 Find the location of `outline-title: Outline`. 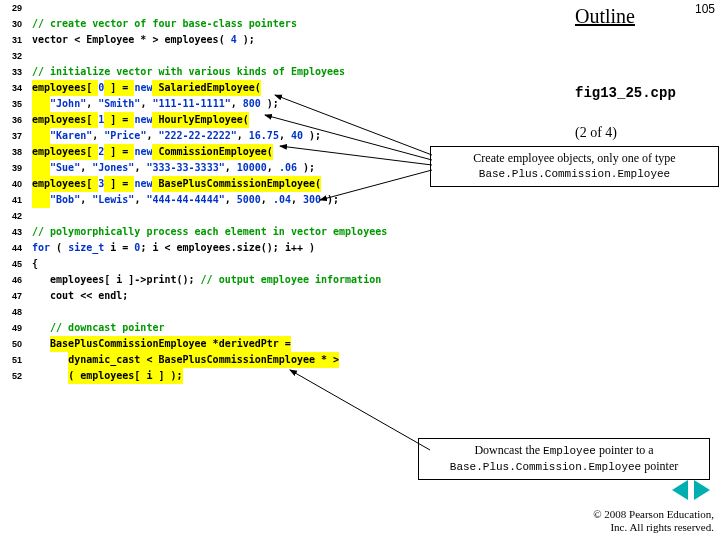

outline-title: Outline is located at coordinates (605, 16).